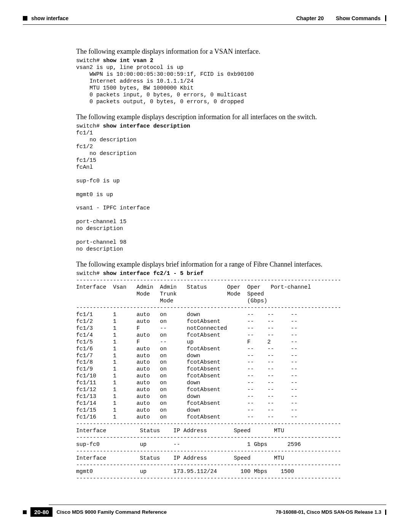 This screenshot has height=532, width=411. I want to click on cli-block-1: switch# show int vsan 2 vsan2 is up, lin…, so click(225, 81).